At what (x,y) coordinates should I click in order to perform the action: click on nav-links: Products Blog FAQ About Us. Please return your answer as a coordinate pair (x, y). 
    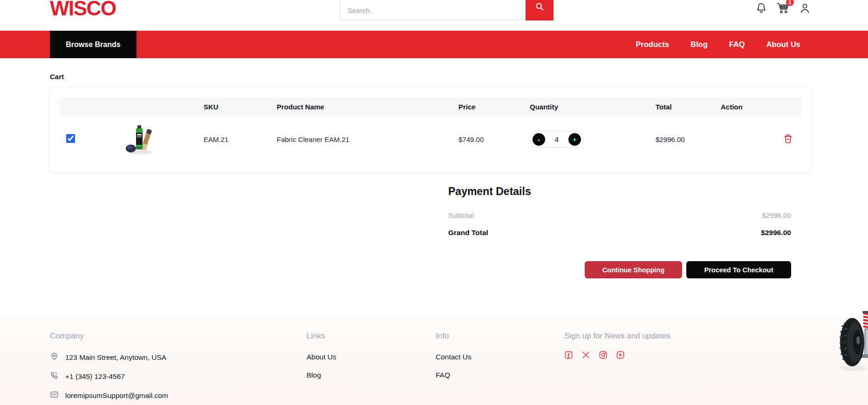
    Looking at the image, I should click on (718, 45).